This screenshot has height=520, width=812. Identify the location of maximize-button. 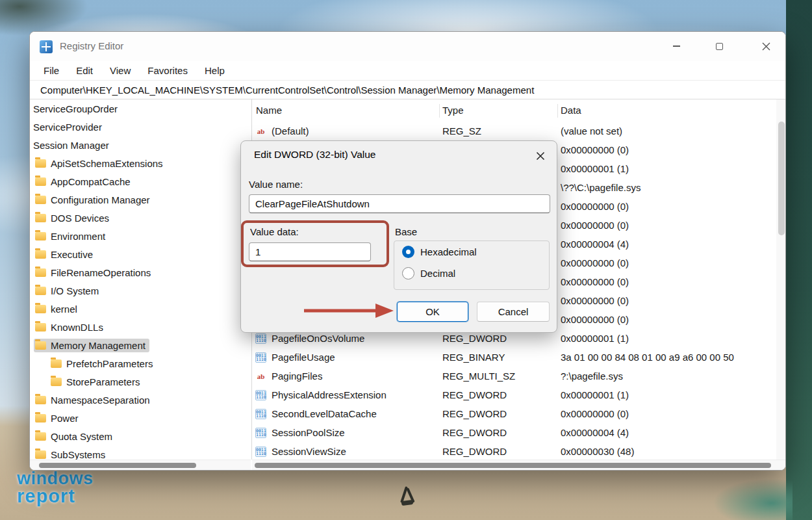
(719, 46).